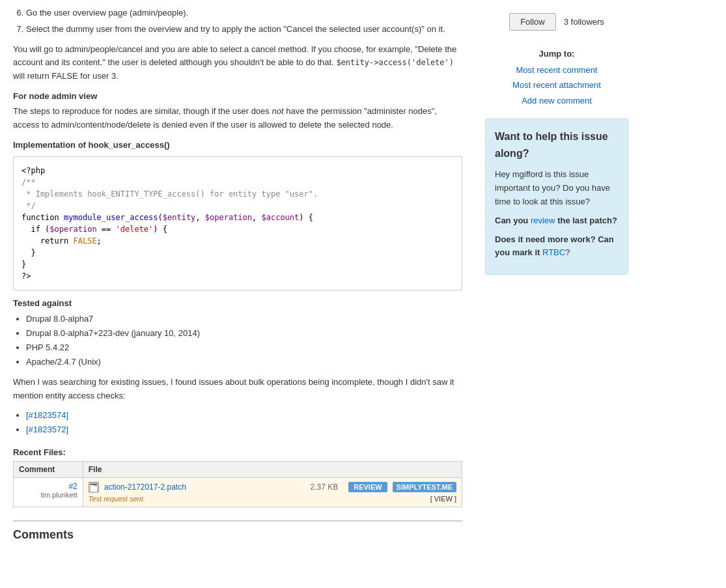 The height and width of the screenshot is (588, 726). Describe the element at coordinates (238, 276) in the screenshot. I see `code-line-10: ?>` at that location.